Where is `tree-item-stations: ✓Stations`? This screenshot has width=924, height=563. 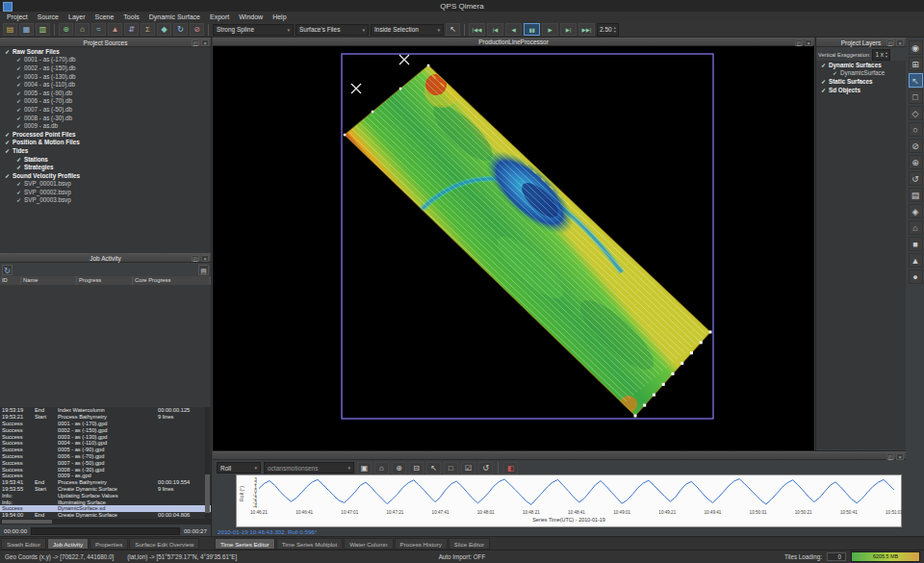
tree-item-stations: ✓Stations is located at coordinates (106, 160).